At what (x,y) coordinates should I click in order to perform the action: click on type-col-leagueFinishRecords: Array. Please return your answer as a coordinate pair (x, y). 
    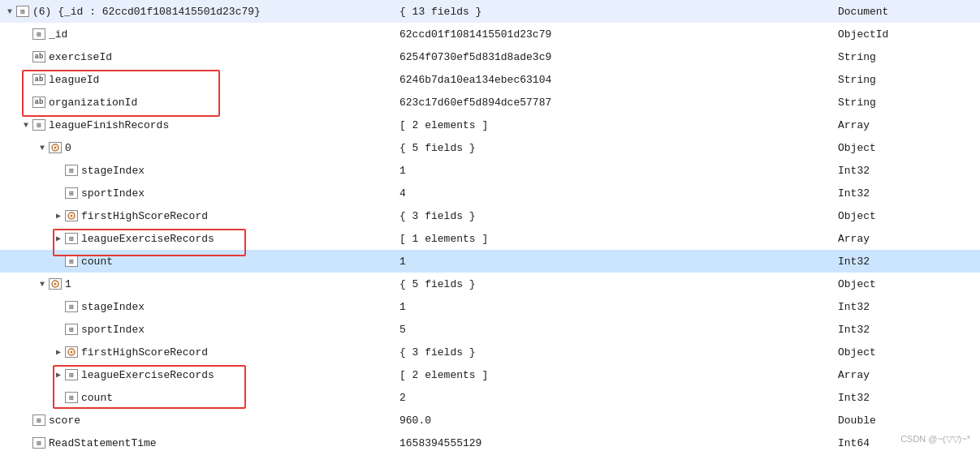
    Looking at the image, I should click on (904, 125).